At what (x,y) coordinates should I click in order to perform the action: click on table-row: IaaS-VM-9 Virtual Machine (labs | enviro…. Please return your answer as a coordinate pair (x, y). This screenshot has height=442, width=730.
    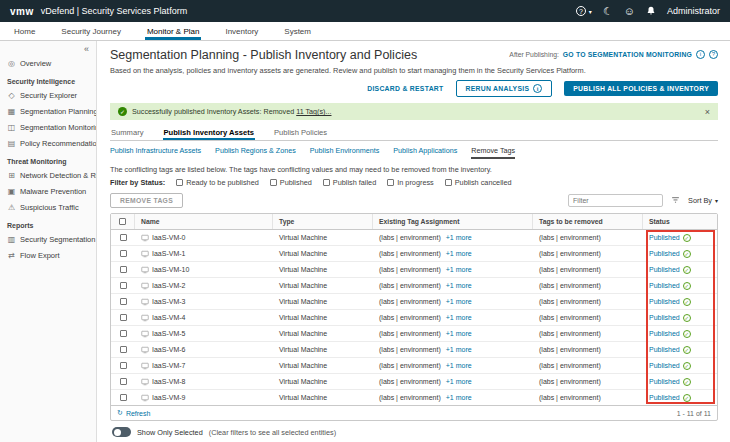
    Looking at the image, I should click on (414, 398).